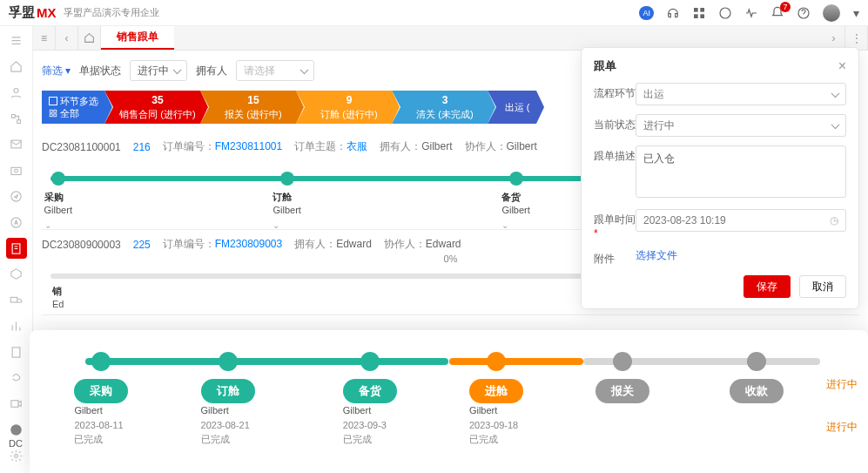 The image size is (868, 473). Describe the element at coordinates (741, 220) in the screenshot. I see `modal-time-input: 2023-08-23 10:19◷` at that location.